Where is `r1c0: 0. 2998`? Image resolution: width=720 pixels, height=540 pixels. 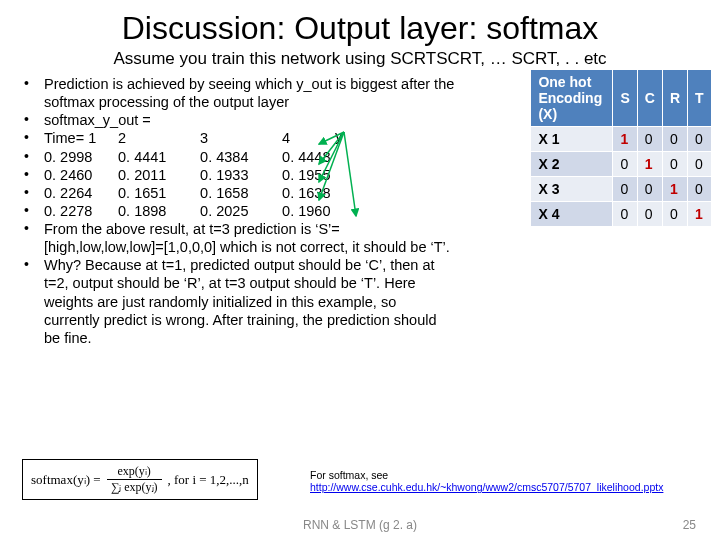
r1c0: 0. 2998 is located at coordinates (79, 157).